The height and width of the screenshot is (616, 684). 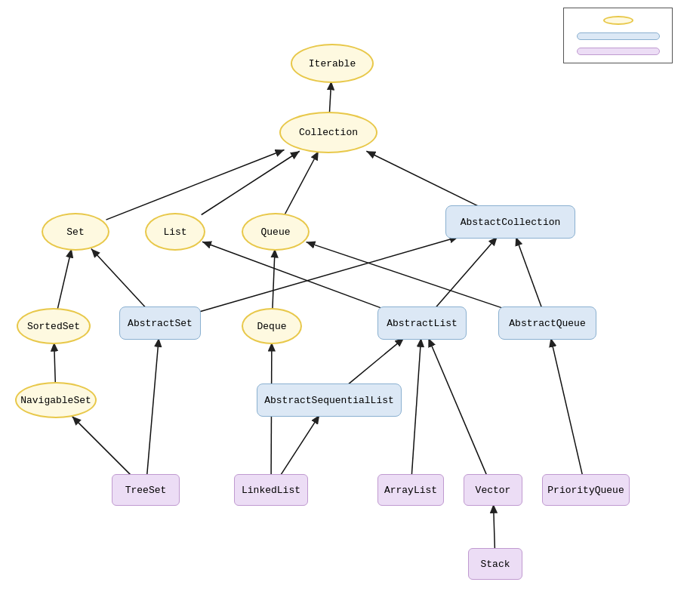 I want to click on node-abstractqueue: AbstractQueue, so click(x=547, y=323).